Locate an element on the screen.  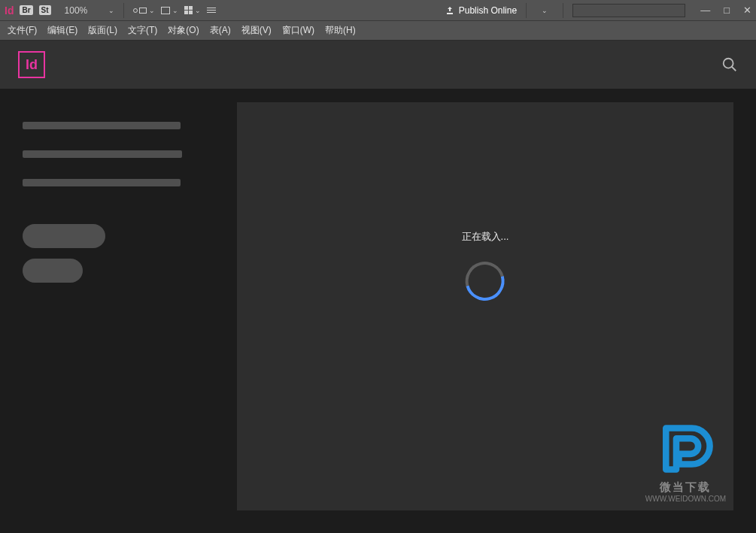
loading-indicator: 正在载入... is located at coordinates (486, 265).